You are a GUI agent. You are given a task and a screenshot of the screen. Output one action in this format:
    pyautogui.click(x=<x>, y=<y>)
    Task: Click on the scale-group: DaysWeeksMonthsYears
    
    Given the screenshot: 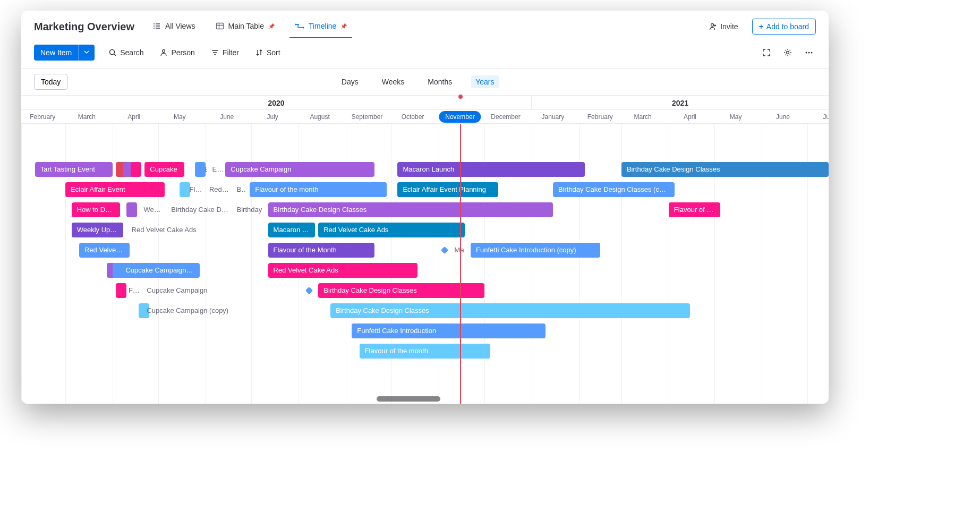 What is the action you would take?
    pyautogui.click(x=418, y=82)
    